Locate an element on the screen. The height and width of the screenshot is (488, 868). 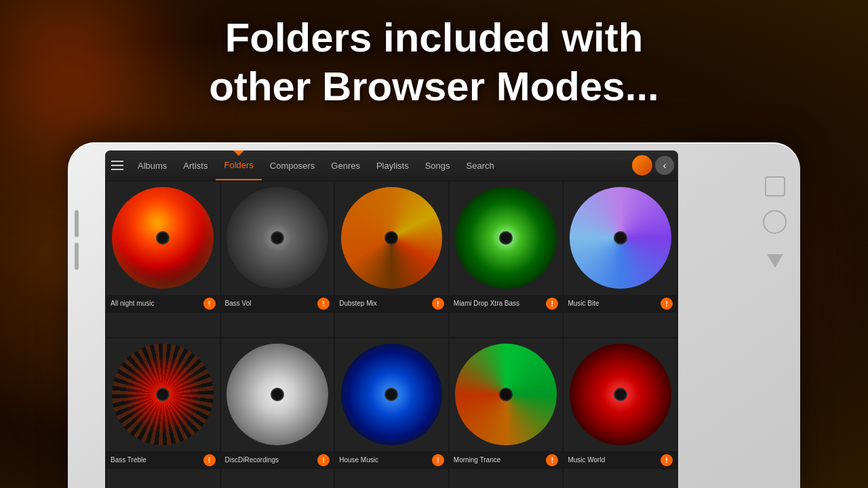
nav-tabs: AlbumsArtistsFoldersComposersGenresPlayl… is located at coordinates (381, 165).